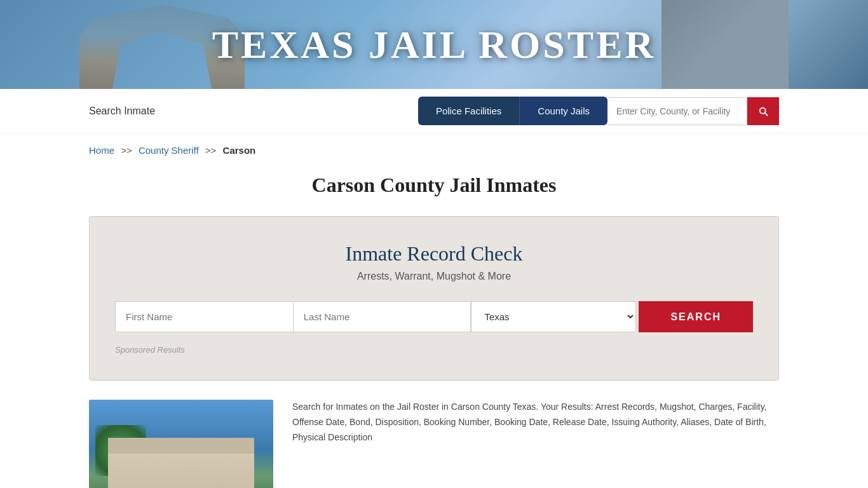 The width and height of the screenshot is (868, 488). I want to click on site-title: Texas Jail Roster, so click(435, 44).